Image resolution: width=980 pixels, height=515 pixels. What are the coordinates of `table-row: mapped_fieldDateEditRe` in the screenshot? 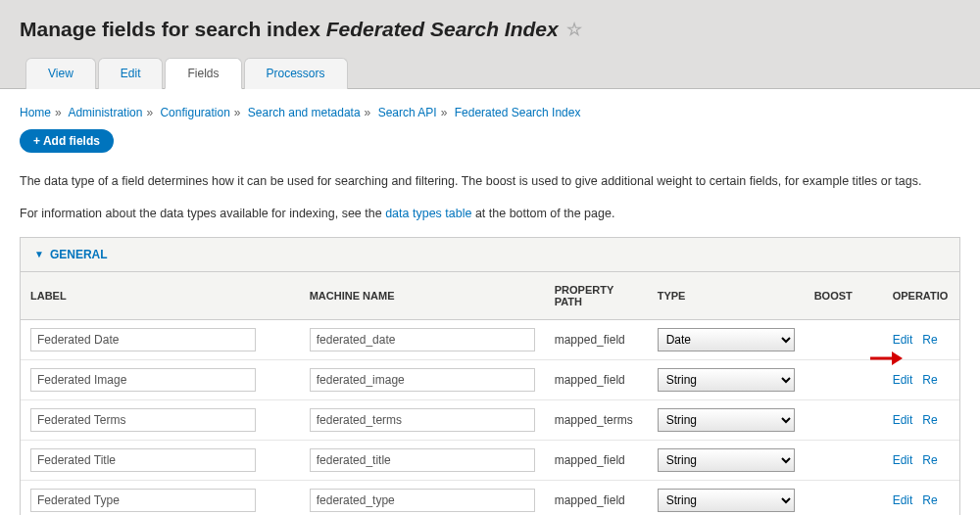 It's located at (490, 339).